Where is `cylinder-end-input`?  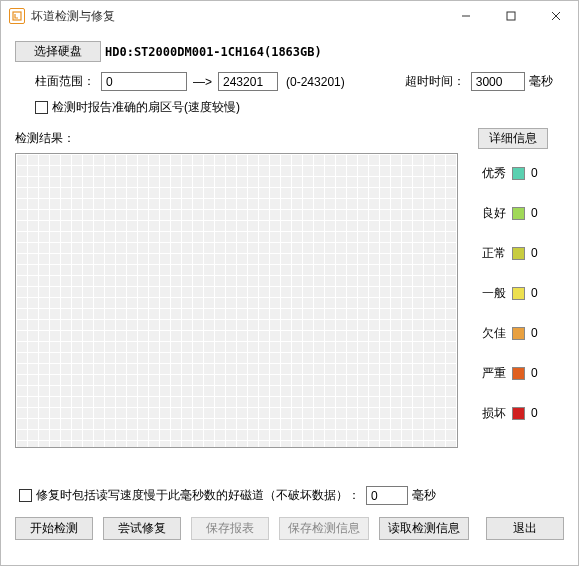
cylinder-end-input is located at coordinates (248, 82).